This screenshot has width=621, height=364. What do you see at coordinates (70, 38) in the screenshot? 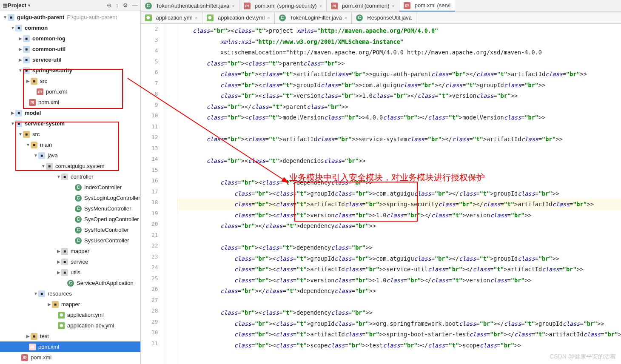
I see `tree-item: ▶■common-log` at bounding box center [70, 38].